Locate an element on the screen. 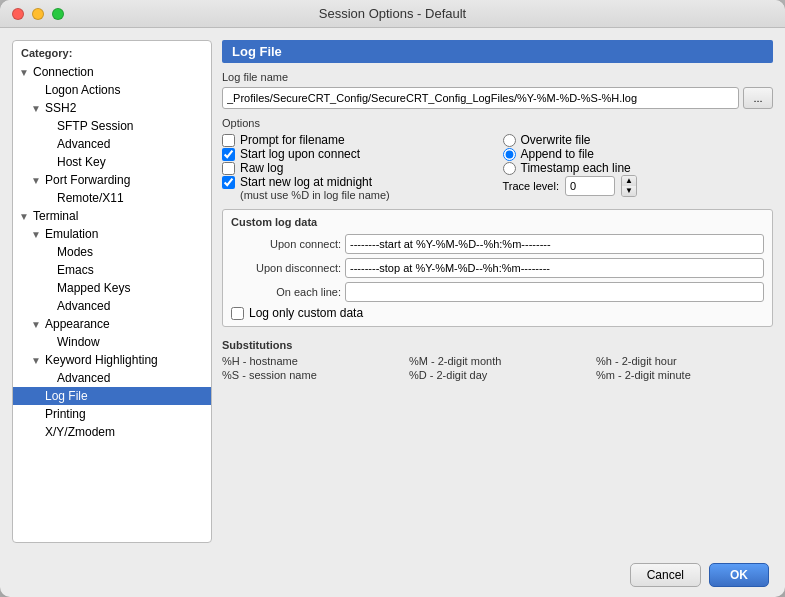 This screenshot has height=597, width=785. start-new-log-checkbox is located at coordinates (228, 182).